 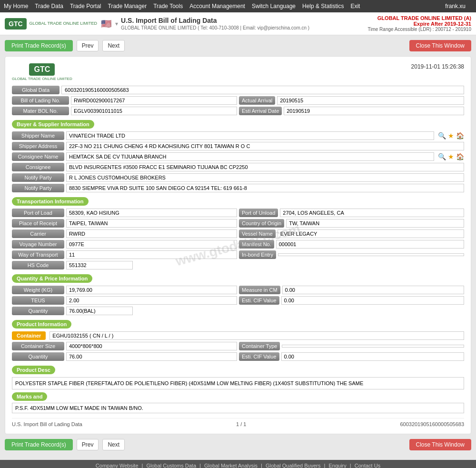 I want to click on way-transport-label: Way of Transport, so click(x=38, y=255).